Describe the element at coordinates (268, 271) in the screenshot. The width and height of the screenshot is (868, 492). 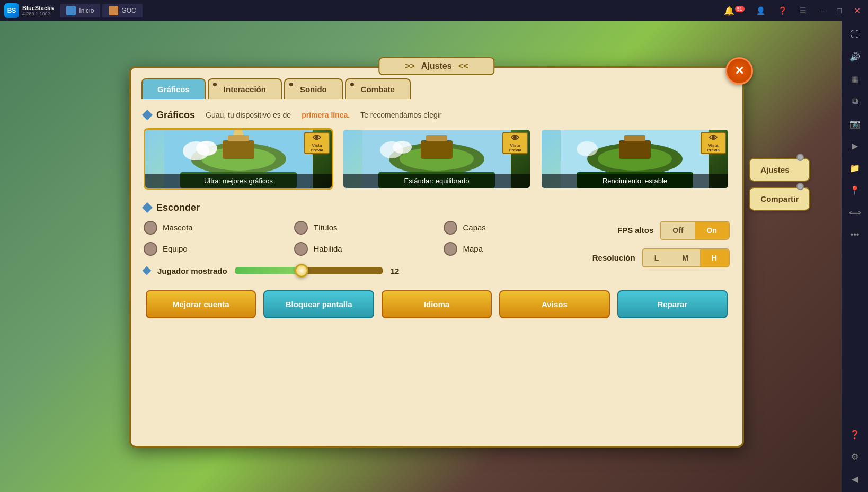
I see `slider-fill` at that location.